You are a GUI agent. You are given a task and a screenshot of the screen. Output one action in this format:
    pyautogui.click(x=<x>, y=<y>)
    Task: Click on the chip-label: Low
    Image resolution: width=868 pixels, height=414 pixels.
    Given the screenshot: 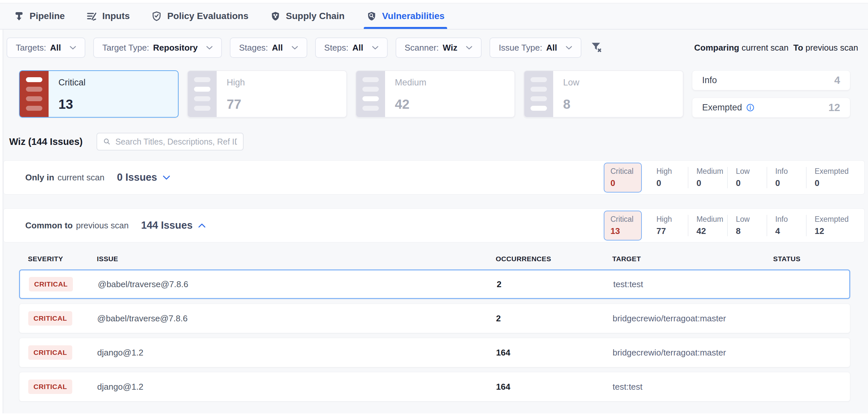 What is the action you would take?
    pyautogui.click(x=751, y=171)
    